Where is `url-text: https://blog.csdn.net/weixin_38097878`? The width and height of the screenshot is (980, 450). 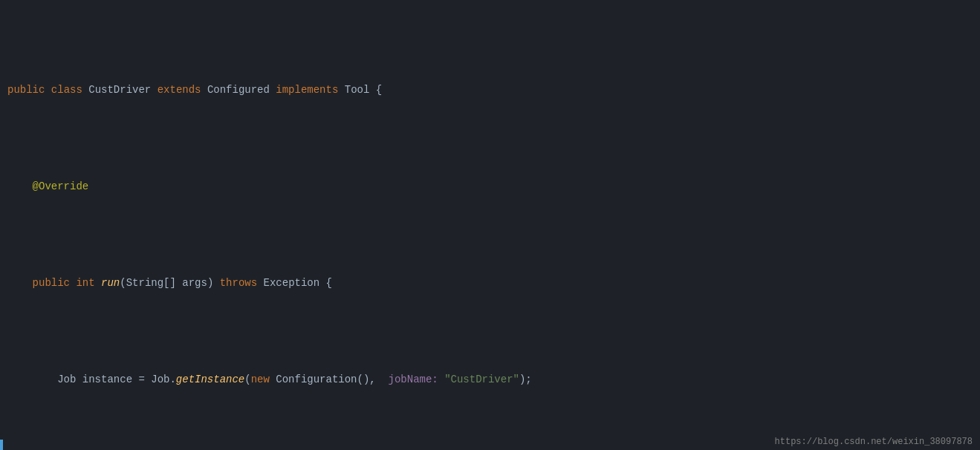 url-text: https://blog.csdn.net/weixin_38097878 is located at coordinates (874, 442).